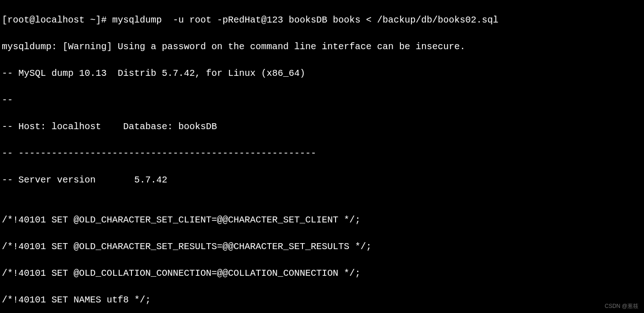 This screenshot has height=313, width=644. I want to click on terminal-line: -- Host: localhost Database: booksDB, so click(322, 127).